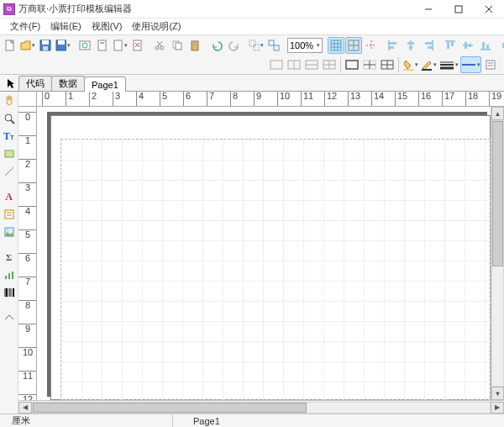 This screenshot has height=427, width=504. I want to click on tab-data: 数据, so click(68, 83).